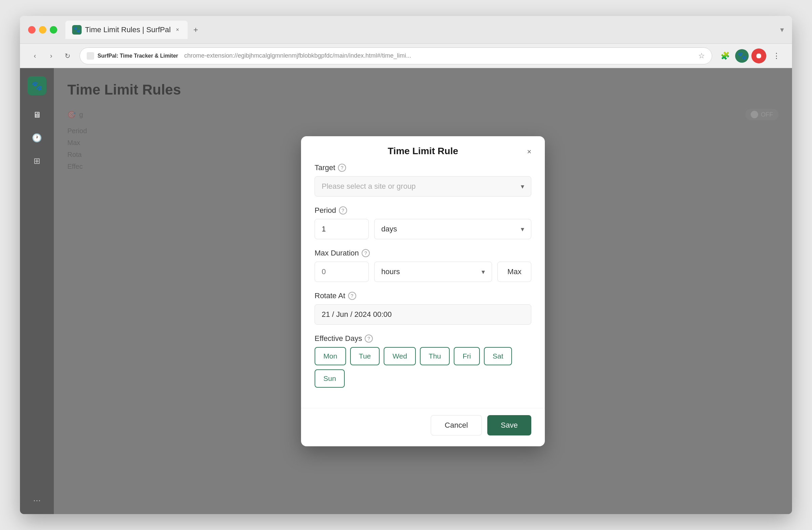  Describe the element at coordinates (37, 138) in the screenshot. I see `sidebar-item-clock: 🕐` at that location.